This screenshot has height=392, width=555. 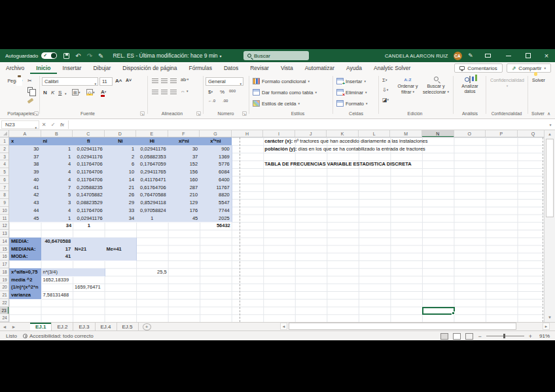 What do you see at coordinates (285, 92) in the screenshot?
I see `format-as-table-button: Dar formato como tabla▾` at bounding box center [285, 92].